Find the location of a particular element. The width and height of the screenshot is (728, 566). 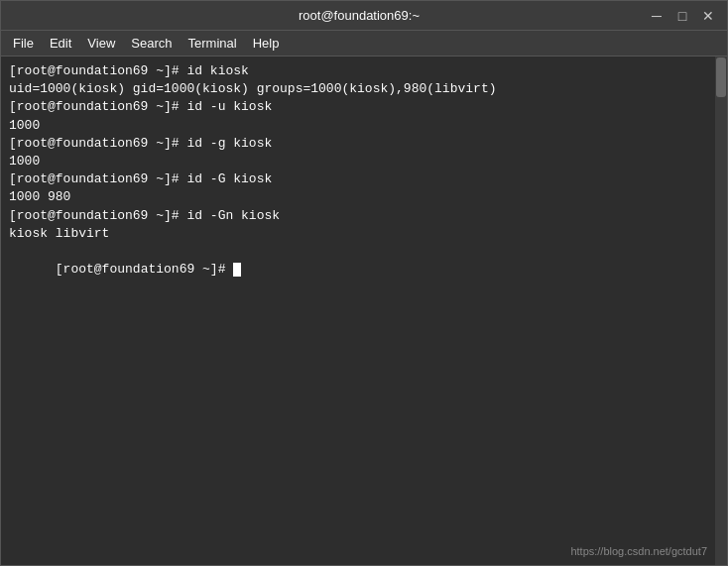

watermark: https://blog.csdn.net/gctdut7 is located at coordinates (639, 551).